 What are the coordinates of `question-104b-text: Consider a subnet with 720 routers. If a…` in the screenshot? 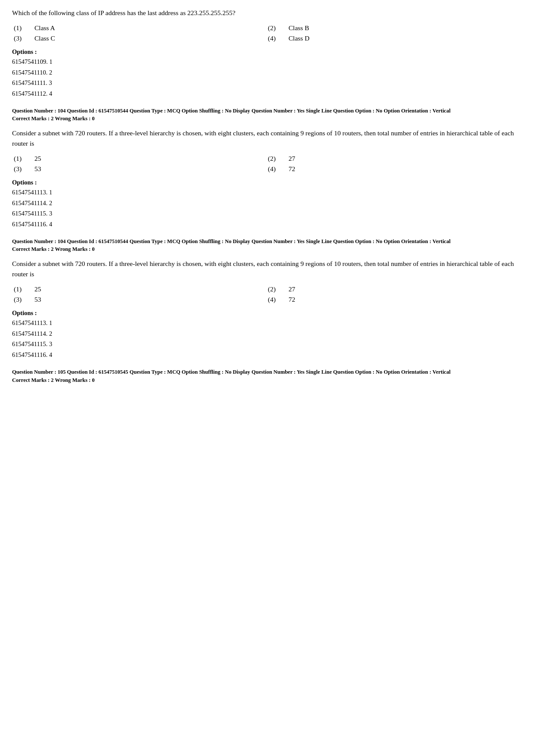 It's located at (267, 269).